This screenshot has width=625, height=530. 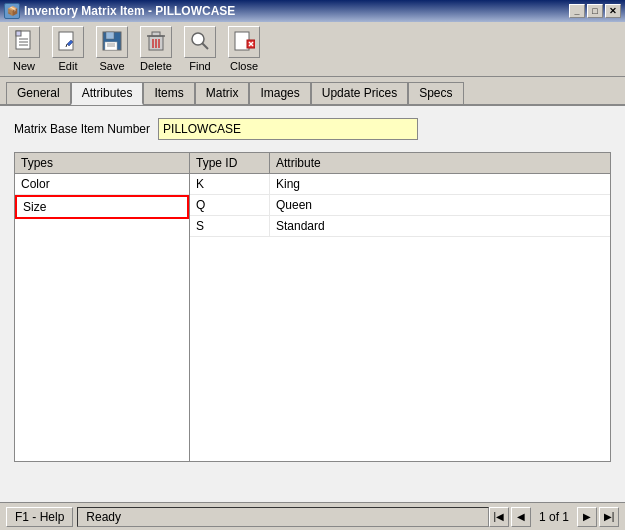 I want to click on find-button: Find, so click(x=200, y=49).